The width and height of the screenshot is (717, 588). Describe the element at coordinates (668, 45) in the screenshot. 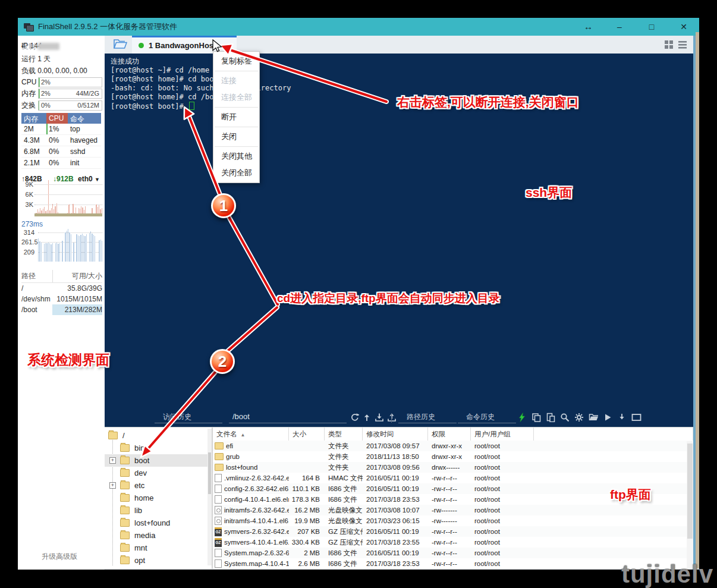

I see `tile-view-icon` at that location.